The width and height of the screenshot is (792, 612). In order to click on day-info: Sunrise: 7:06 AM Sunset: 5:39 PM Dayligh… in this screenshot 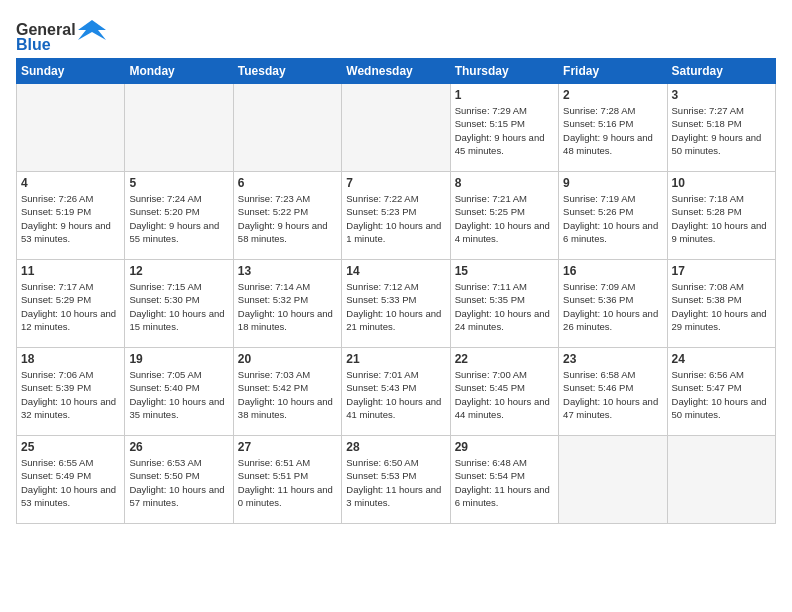, I will do `click(70, 394)`.